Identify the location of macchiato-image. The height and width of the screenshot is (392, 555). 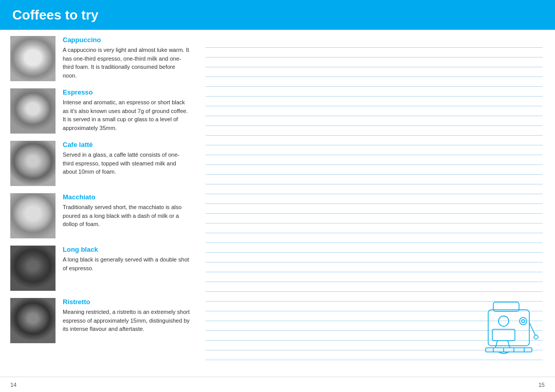
(33, 216).